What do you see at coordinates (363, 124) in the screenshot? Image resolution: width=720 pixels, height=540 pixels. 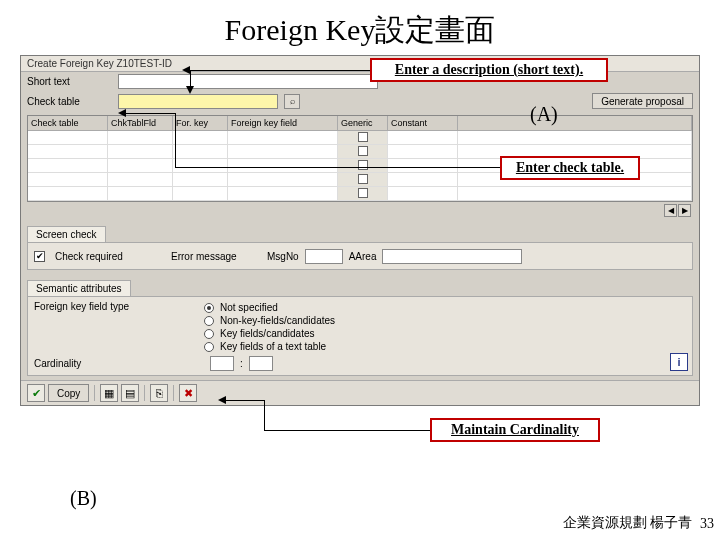 I see `col-generic: Generic` at bounding box center [363, 124].